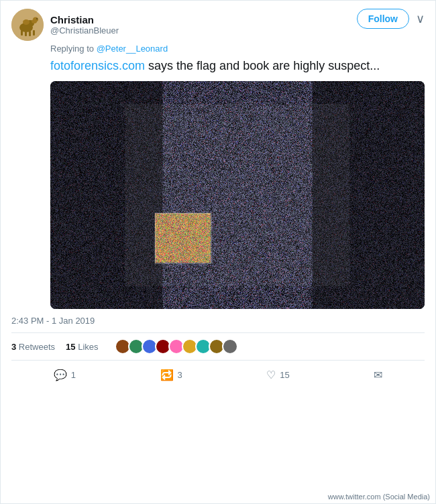 This screenshot has height=504, width=436. I want to click on user-info: Christian @ChristianBleuer, so click(85, 25).